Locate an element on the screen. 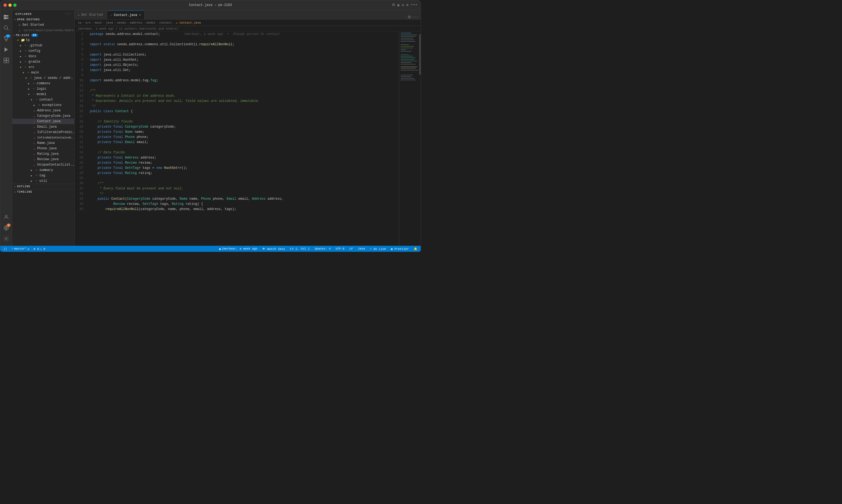  encoding-item: UTF-8 is located at coordinates (340, 249).